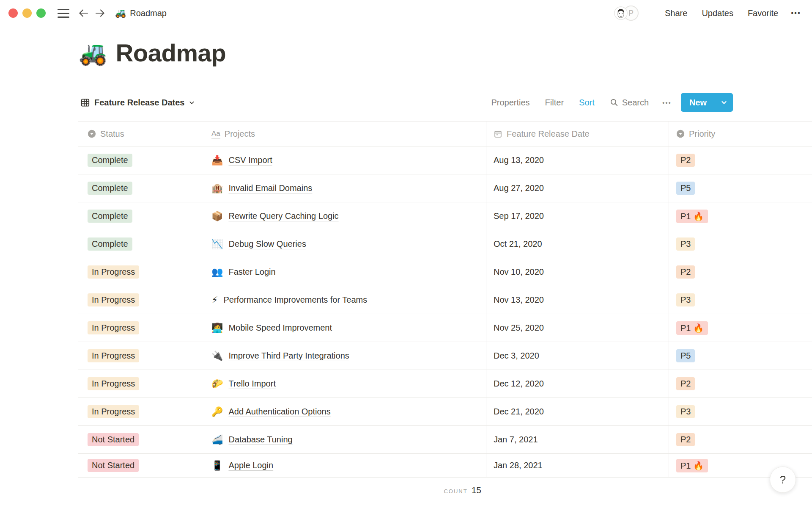  I want to click on zoom-window-button, so click(41, 13).